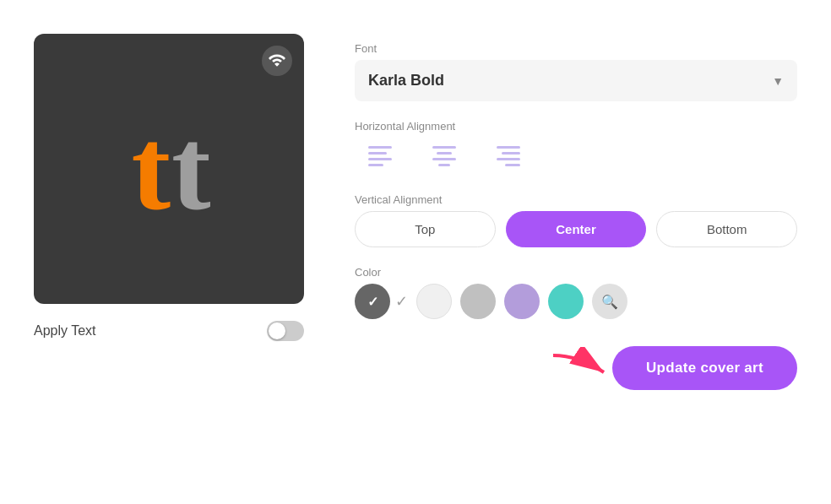 The width and height of the screenshot is (831, 504). Describe the element at coordinates (566, 301) in the screenshot. I see `color-swatch-teal` at that location.